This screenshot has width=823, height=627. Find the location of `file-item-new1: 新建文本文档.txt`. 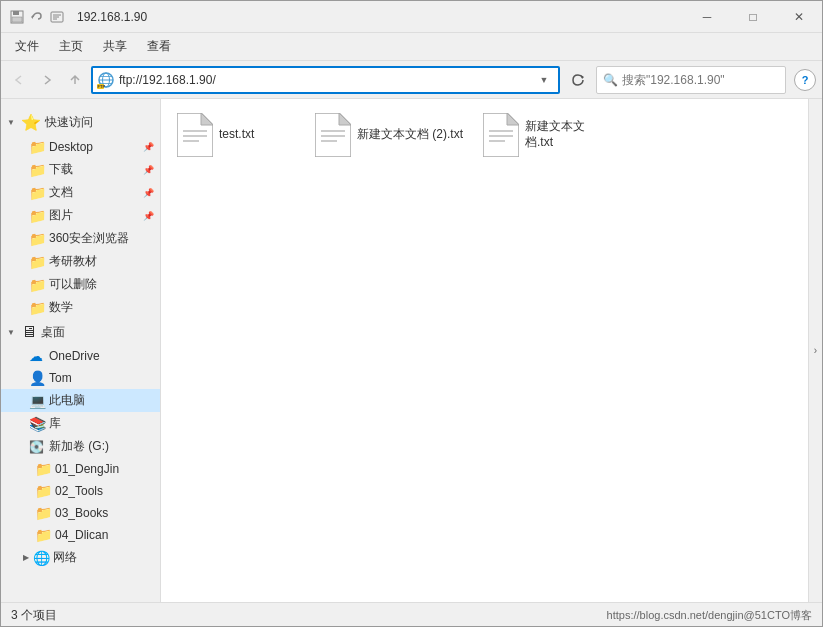

file-item-new1: 新建文本文档.txt is located at coordinates (542, 135).